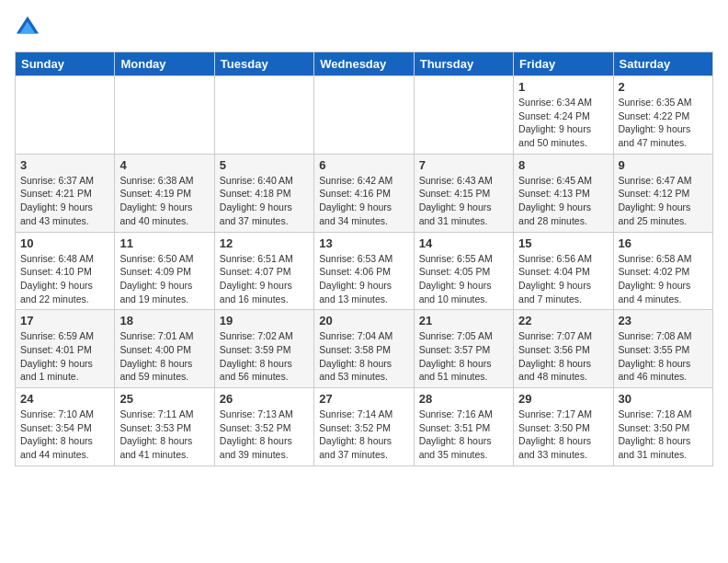  Describe the element at coordinates (65, 270) in the screenshot. I see `day-cell: 10Sunrise: 6:48 AMSunset: 4:10 PMDayligh…` at that location.